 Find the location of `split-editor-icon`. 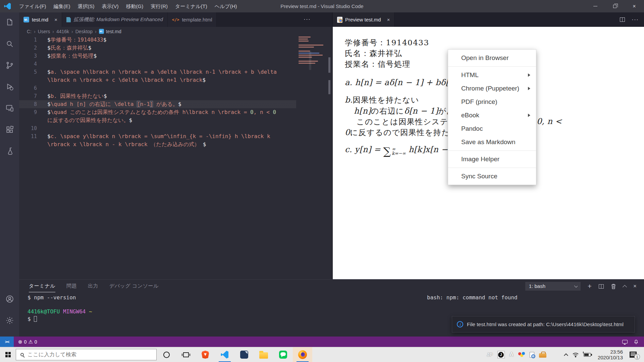

split-editor-icon is located at coordinates (623, 19).